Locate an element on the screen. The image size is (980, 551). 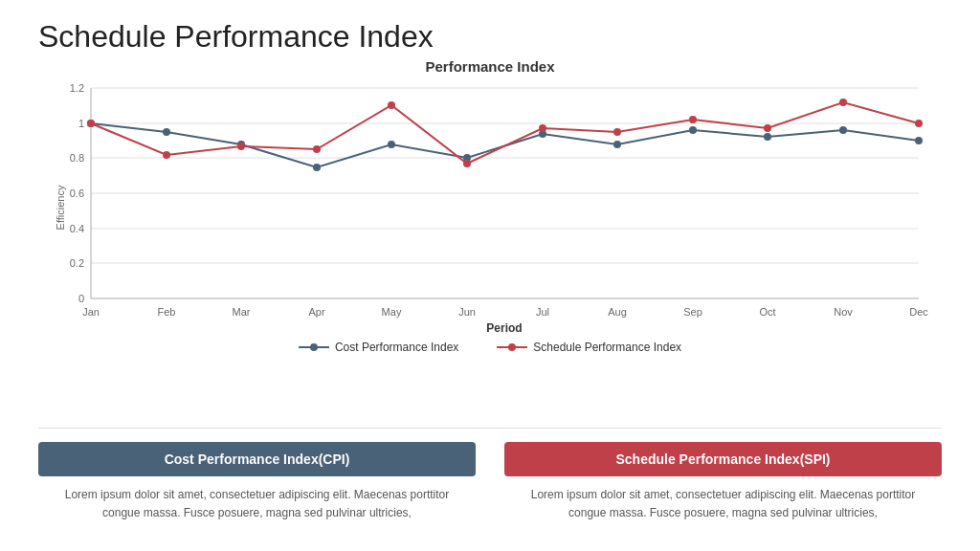
spi-dot-jun is located at coordinates (467, 164).